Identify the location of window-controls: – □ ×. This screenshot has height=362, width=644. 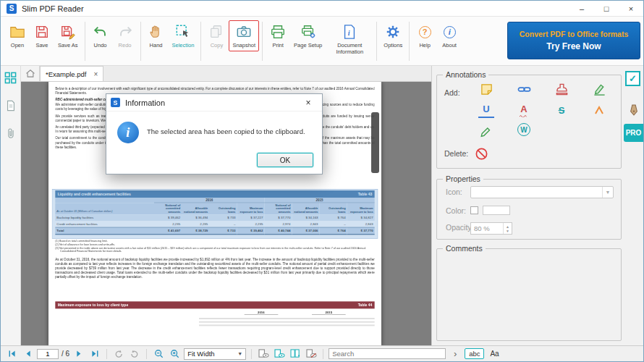
(606, 9).